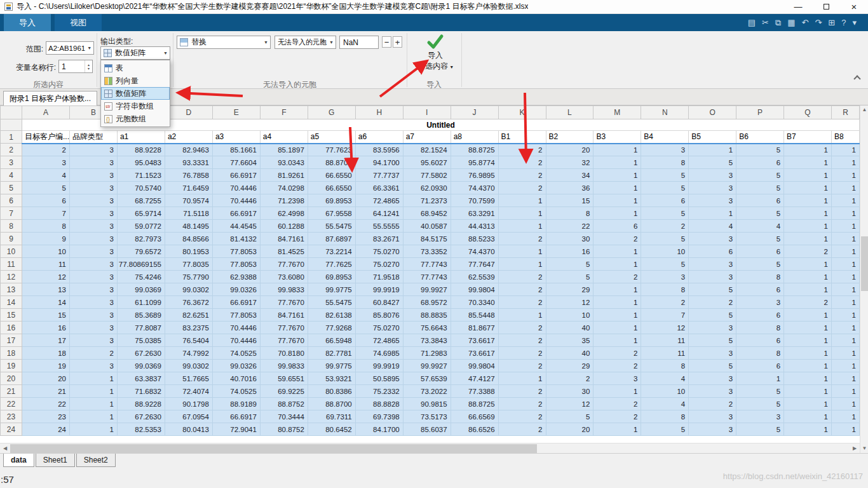 Image resolution: width=868 pixels, height=488 pixels. What do you see at coordinates (474, 201) in the screenshot?
I see `data-cell: 70.7599` at bounding box center [474, 201].